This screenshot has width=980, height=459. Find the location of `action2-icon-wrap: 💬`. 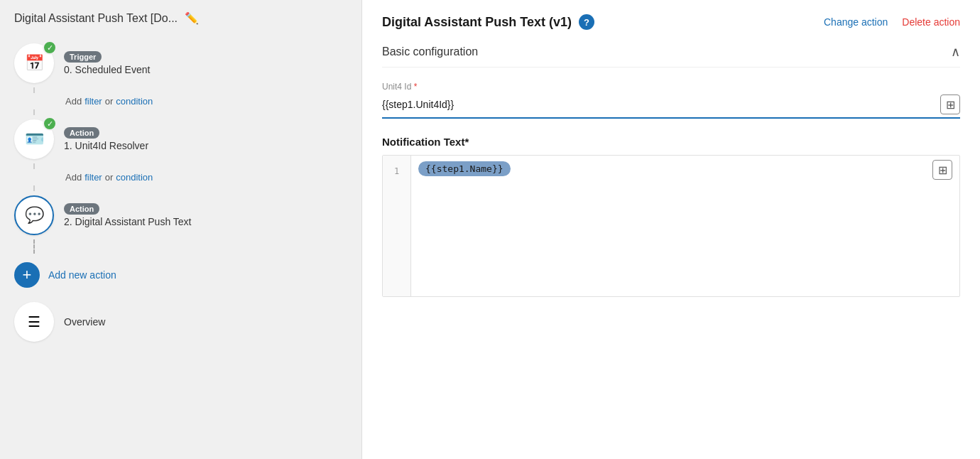

action2-icon-wrap: 💬 is located at coordinates (34, 215).